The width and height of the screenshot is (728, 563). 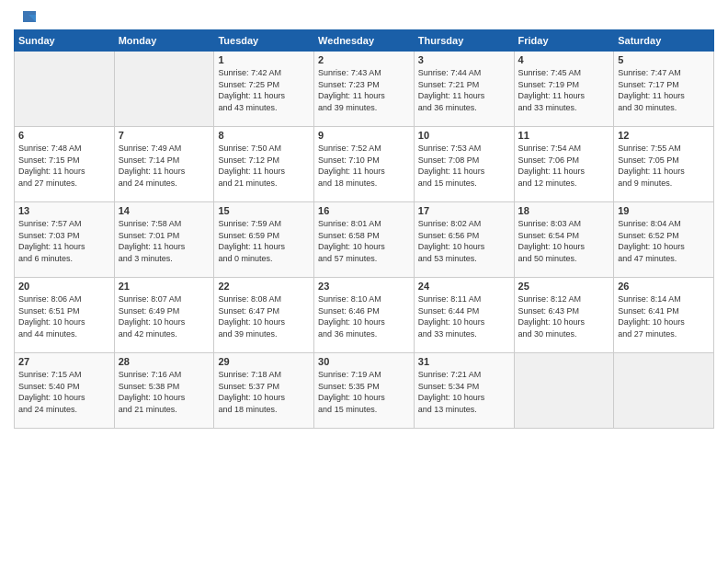 What do you see at coordinates (664, 286) in the screenshot?
I see `day-number: 26` at bounding box center [664, 286].